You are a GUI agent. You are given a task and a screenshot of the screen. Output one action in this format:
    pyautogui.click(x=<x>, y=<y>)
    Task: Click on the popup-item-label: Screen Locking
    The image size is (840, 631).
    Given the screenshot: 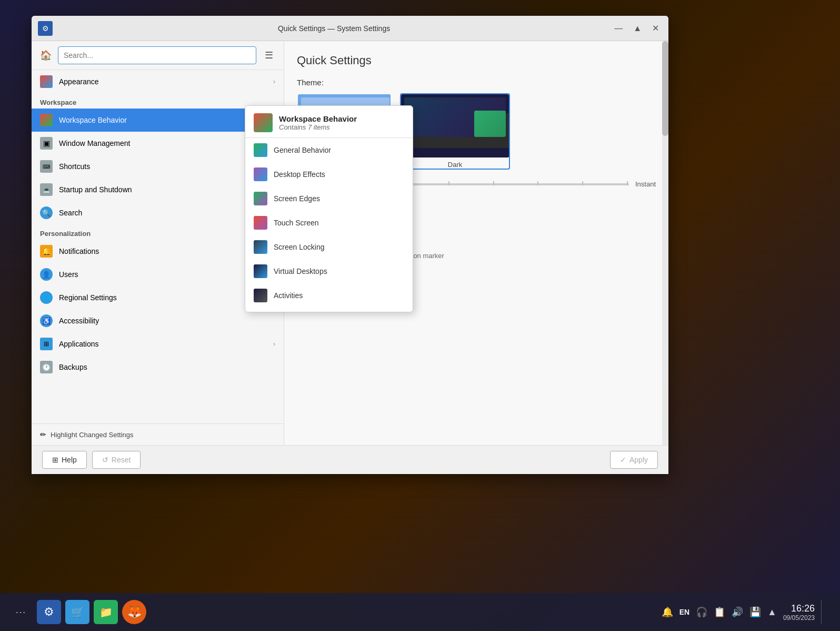 What is the action you would take?
    pyautogui.click(x=299, y=247)
    